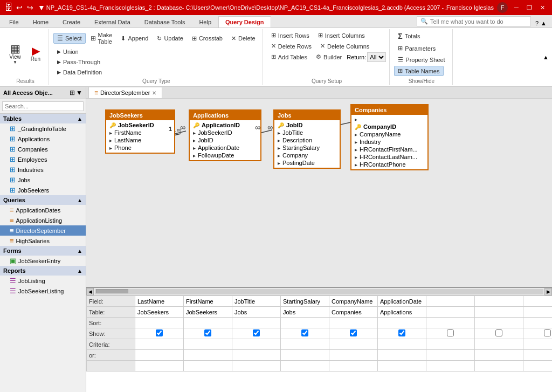 The image size is (552, 392). I want to click on upper-scrollbar-track, so click(319, 292).